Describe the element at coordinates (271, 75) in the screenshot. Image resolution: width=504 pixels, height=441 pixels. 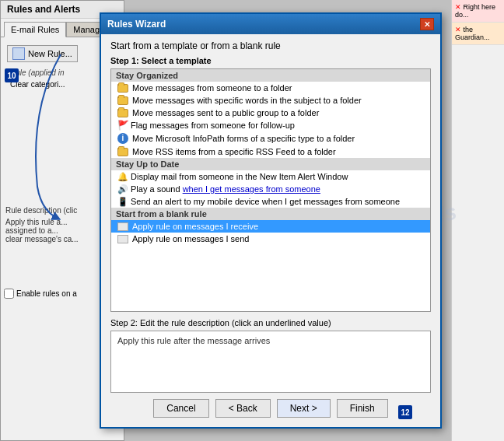
I see `section-stay-organized: Stay Organized` at that location.